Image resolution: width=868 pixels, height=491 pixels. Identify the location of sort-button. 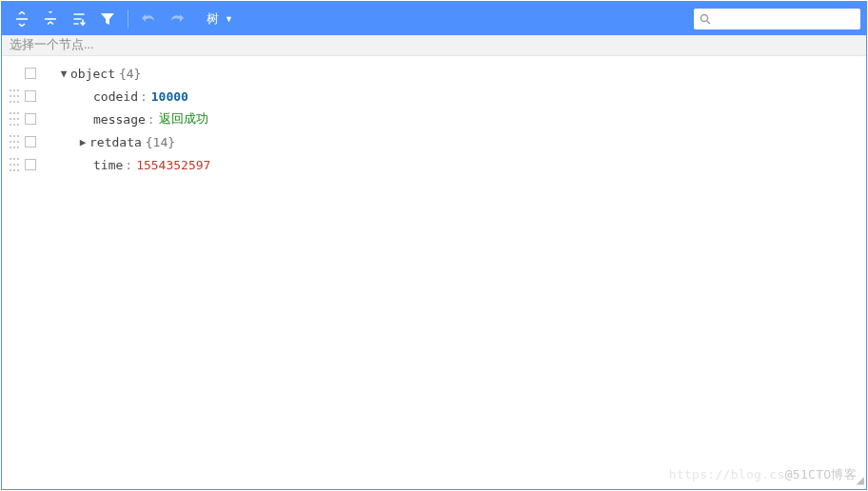
(79, 19).